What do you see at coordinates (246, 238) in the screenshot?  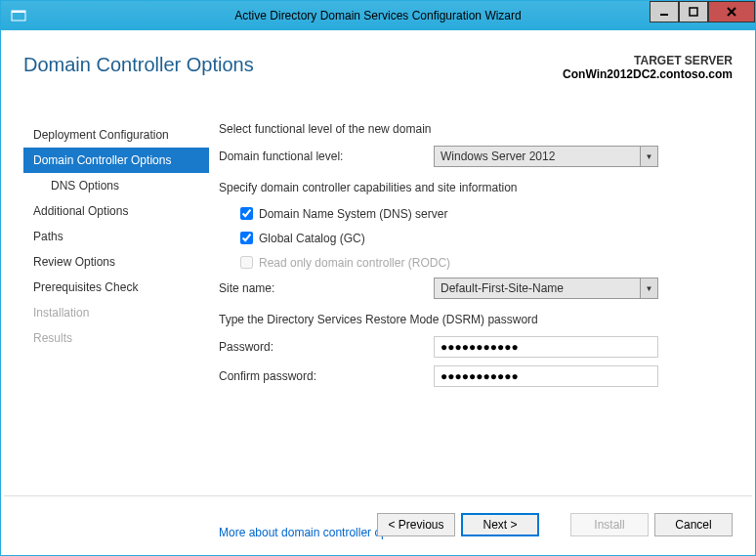 I see `gc-checkbox` at bounding box center [246, 238].